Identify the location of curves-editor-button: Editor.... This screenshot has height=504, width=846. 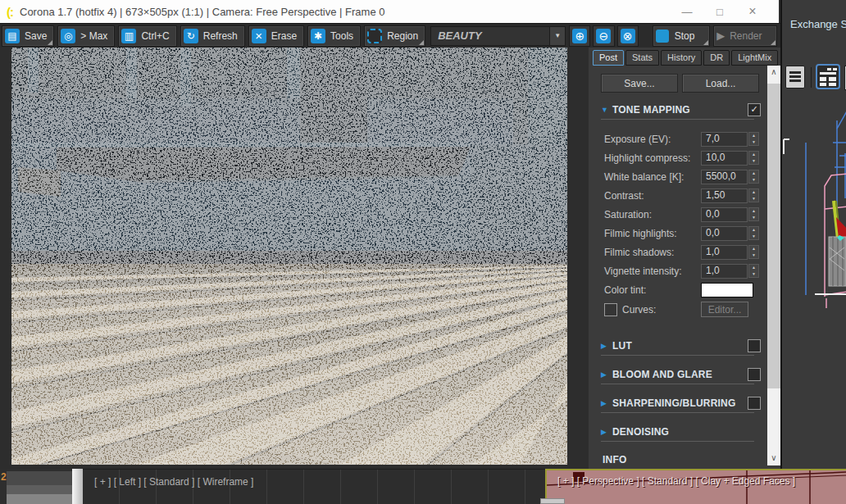
(725, 310).